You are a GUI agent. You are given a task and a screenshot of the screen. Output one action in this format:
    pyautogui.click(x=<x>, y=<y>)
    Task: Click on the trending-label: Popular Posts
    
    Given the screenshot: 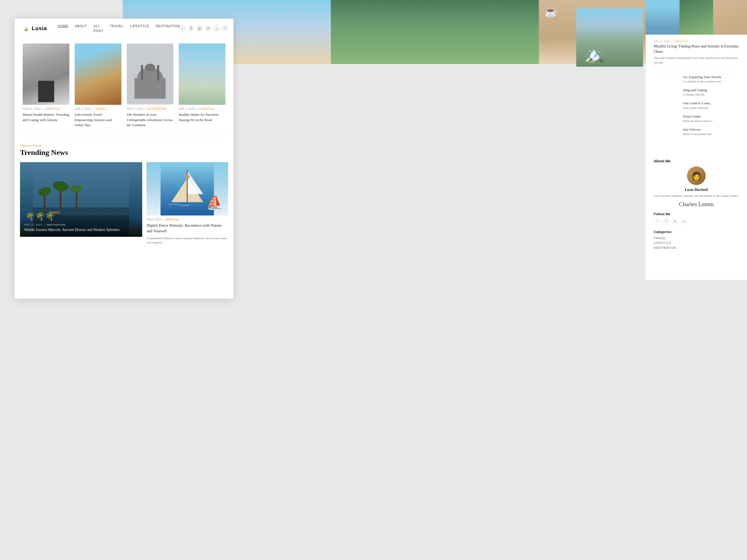 What is the action you would take?
    pyautogui.click(x=124, y=146)
    